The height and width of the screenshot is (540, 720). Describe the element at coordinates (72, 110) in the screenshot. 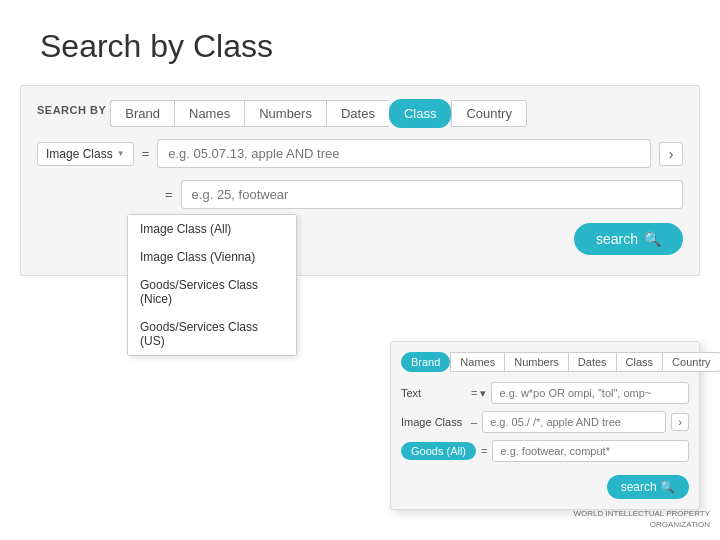

I see `search-by-label: SEARCH BY` at that location.